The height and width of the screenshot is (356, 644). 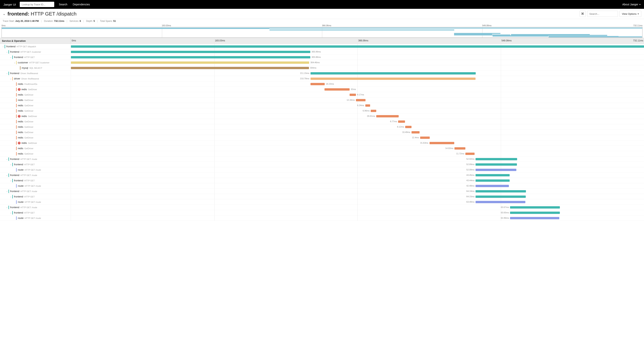 What do you see at coordinates (322, 41) in the screenshot?
I see `column-header: Service & Operation 0ms183.03ms366.06ms5…` at bounding box center [322, 41].